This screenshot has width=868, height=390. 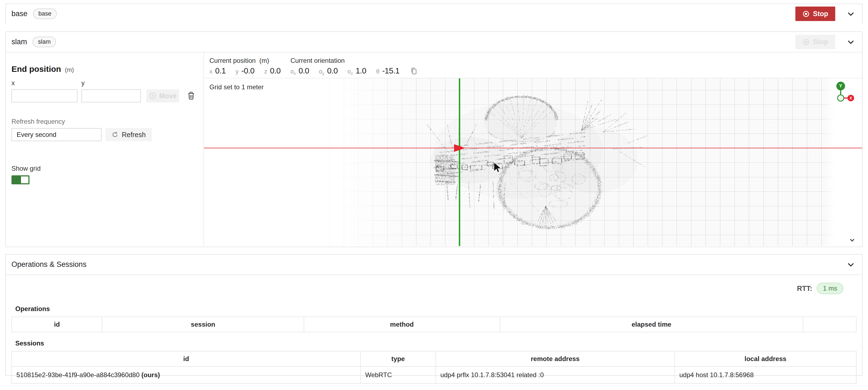 I want to click on sessions-header-row: id type remote address local address, so click(x=434, y=359).